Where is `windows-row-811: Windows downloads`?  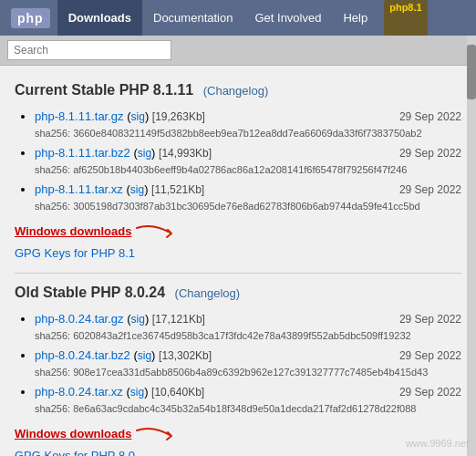
windows-row-811: Windows downloads is located at coordinates (238, 231).